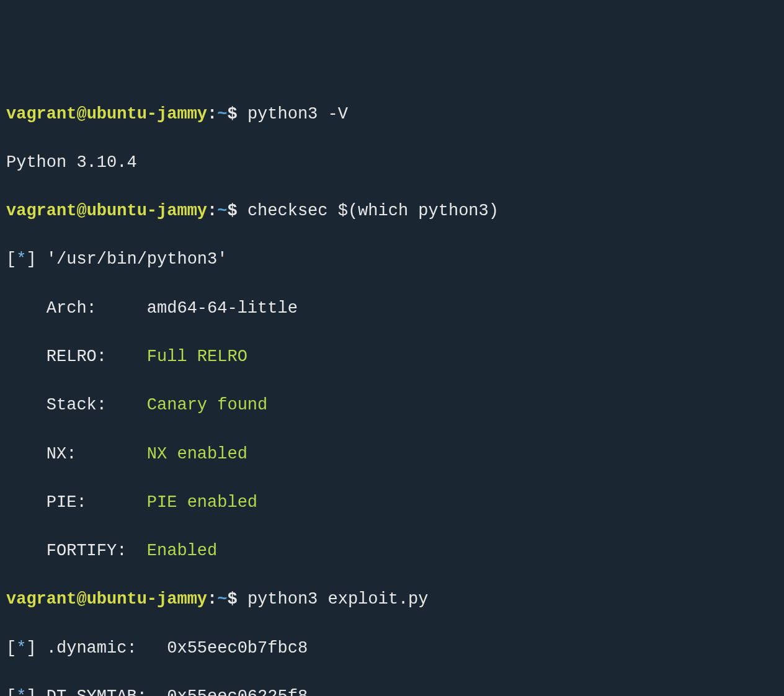  Describe the element at coordinates (373, 211) in the screenshot. I see `command-checksec: checksec $(which python3)` at that location.